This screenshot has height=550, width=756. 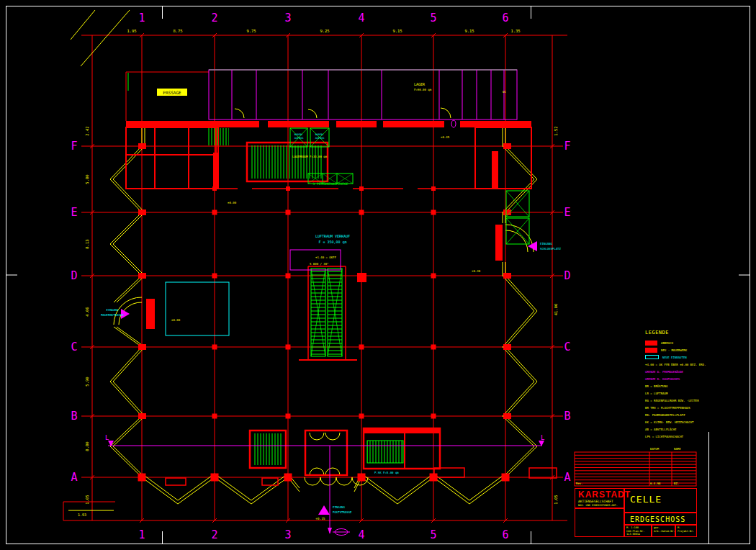 What do you see at coordinates (320, 518) in the screenshot?
I see `annotation-text: +0.15` at bounding box center [320, 518].